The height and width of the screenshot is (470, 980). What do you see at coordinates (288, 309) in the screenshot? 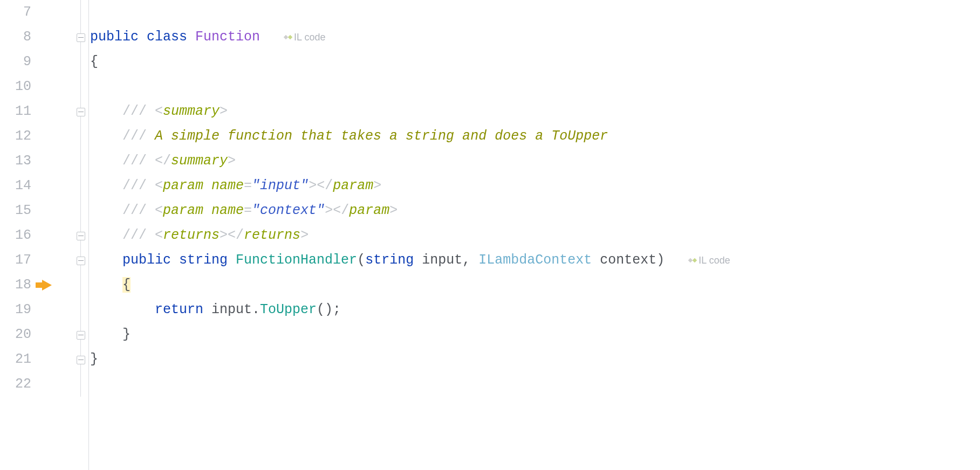
I see `method-name: ToUpper` at bounding box center [288, 309].